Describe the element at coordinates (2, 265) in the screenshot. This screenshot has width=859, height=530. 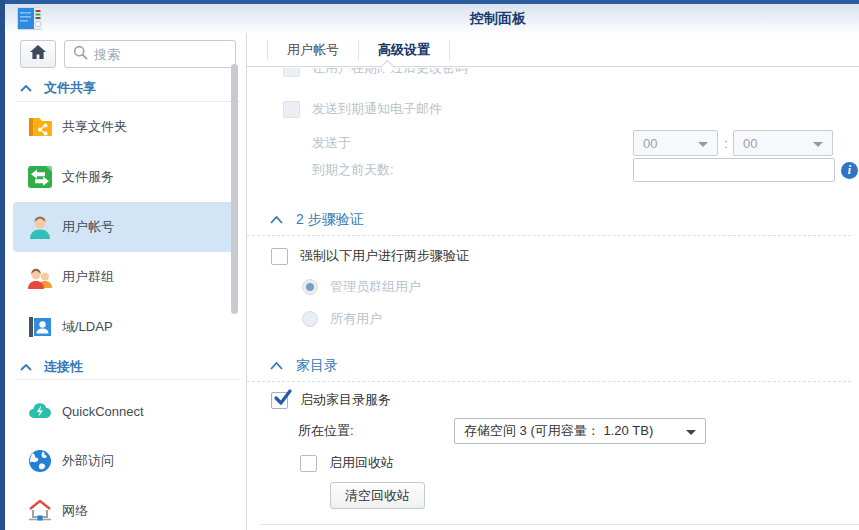
I see `window-frame-left` at that location.